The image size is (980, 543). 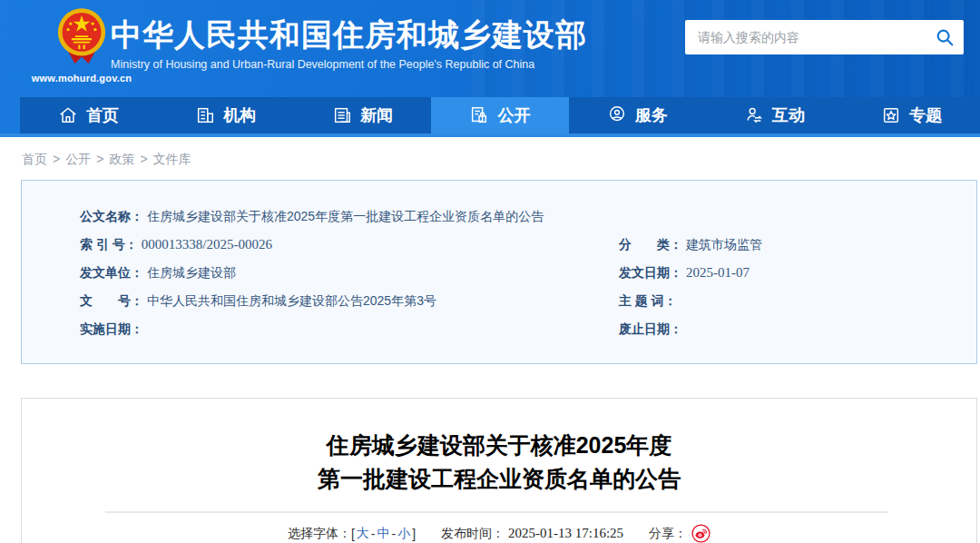 What do you see at coordinates (89, 115) in the screenshot?
I see `nav-item-home: 首页` at bounding box center [89, 115].